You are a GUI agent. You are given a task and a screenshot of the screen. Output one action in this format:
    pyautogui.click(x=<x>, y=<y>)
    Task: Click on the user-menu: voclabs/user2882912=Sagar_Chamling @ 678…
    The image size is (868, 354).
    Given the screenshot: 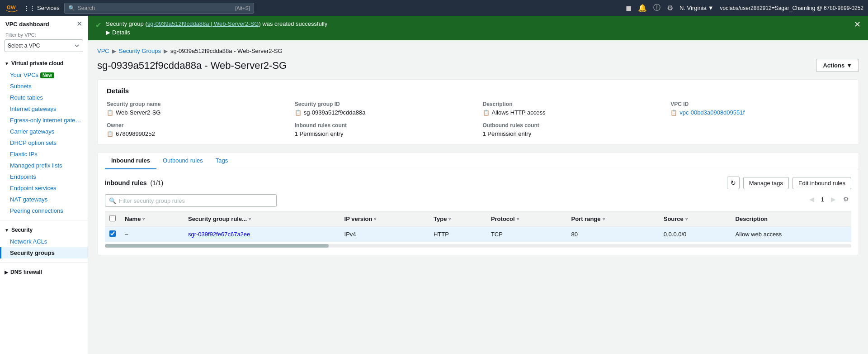 What is the action you would take?
    pyautogui.click(x=792, y=8)
    